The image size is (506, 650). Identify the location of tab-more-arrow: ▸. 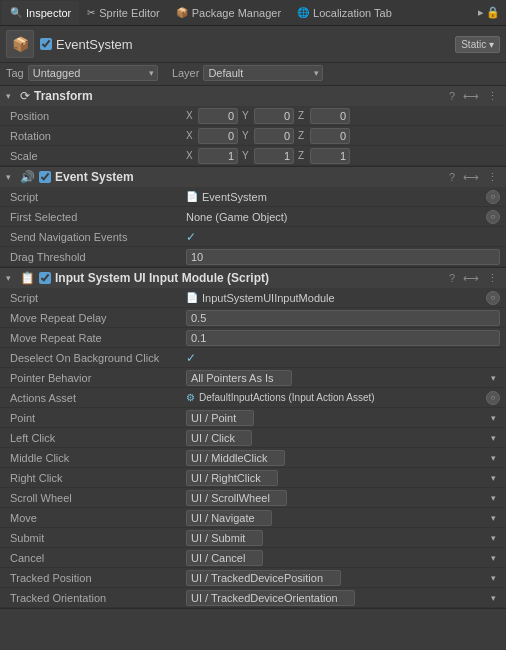
(481, 12).